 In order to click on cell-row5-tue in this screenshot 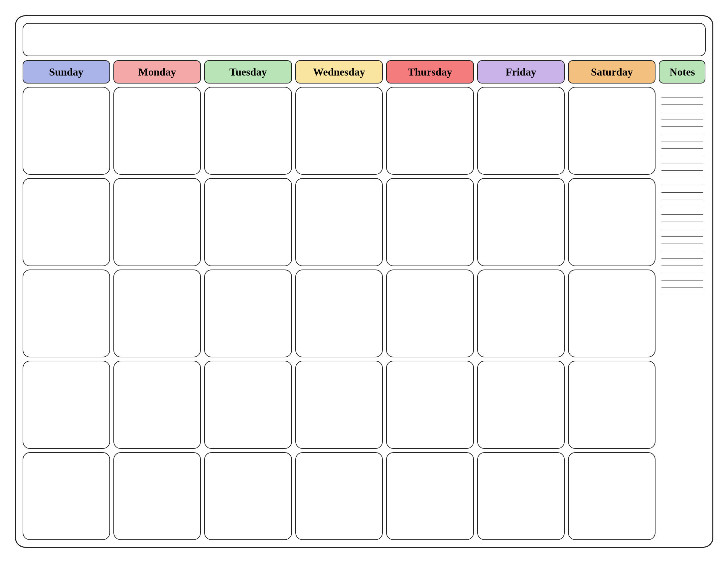, I will do `click(248, 496)`.